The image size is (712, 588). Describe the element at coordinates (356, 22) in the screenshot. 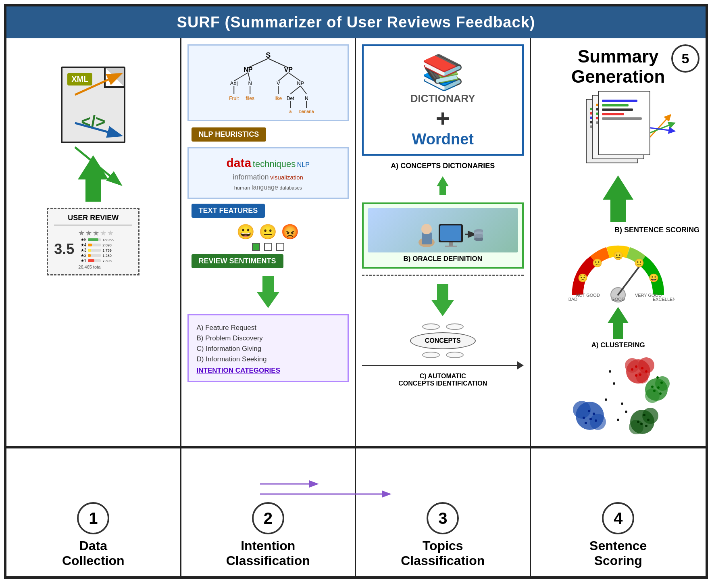

I see `header-title: SURF (Summarizer of User Reviews Feedbac…` at that location.